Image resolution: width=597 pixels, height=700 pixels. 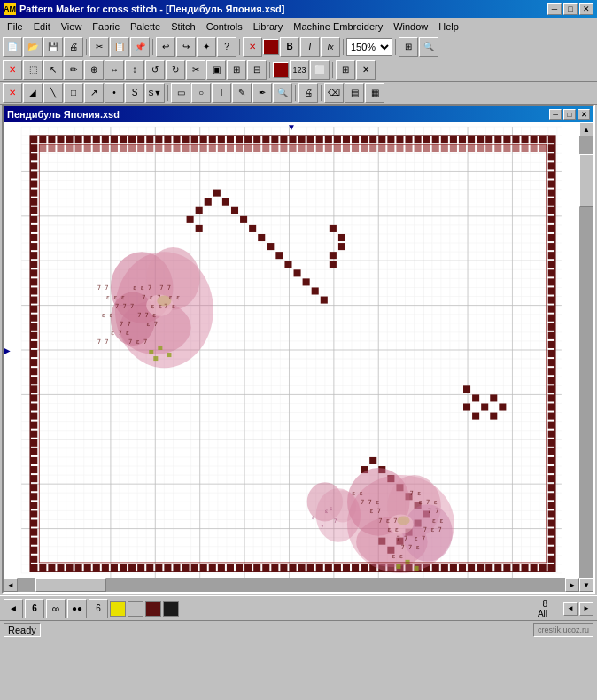 What do you see at coordinates (252, 47) in the screenshot?
I see `cross-btn: ✕` at bounding box center [252, 47].